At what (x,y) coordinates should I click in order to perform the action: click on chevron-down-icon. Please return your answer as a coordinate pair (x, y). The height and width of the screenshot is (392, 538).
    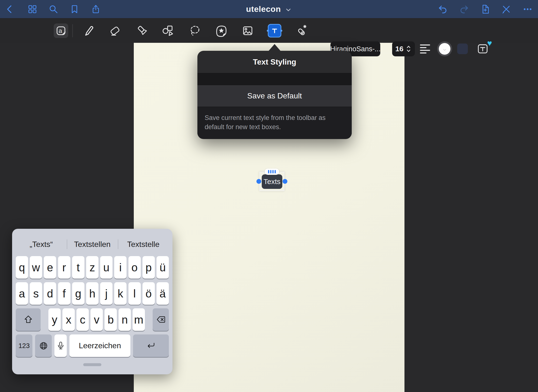
    Looking at the image, I should click on (288, 10).